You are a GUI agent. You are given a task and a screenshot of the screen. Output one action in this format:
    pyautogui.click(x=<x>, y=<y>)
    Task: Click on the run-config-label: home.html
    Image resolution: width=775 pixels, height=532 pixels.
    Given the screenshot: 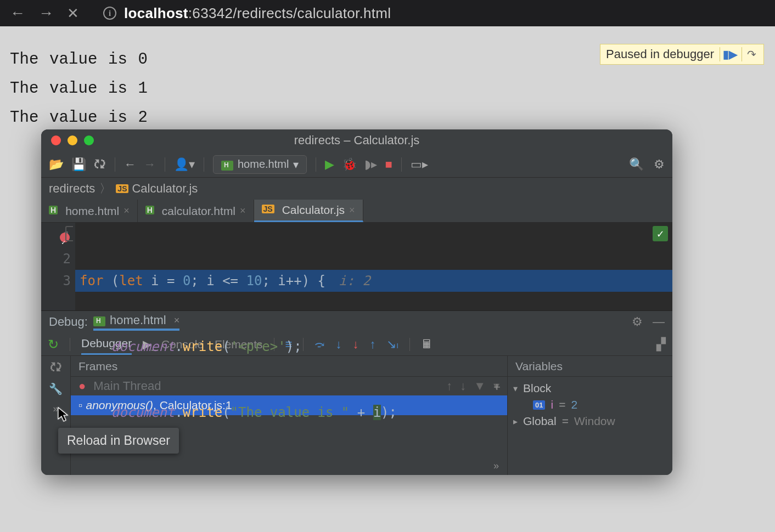 What is the action you would take?
    pyautogui.click(x=263, y=165)
    